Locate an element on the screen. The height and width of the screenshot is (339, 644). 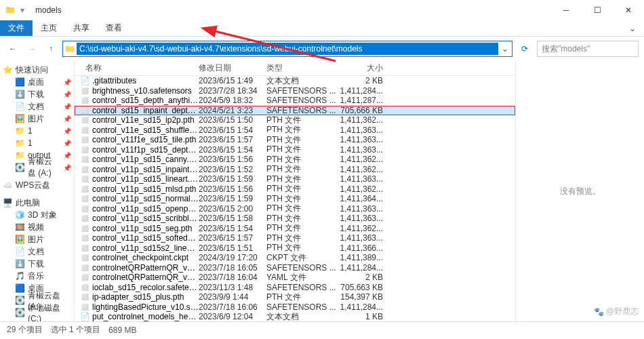
column-size: 大小 is located at coordinates (366, 68).